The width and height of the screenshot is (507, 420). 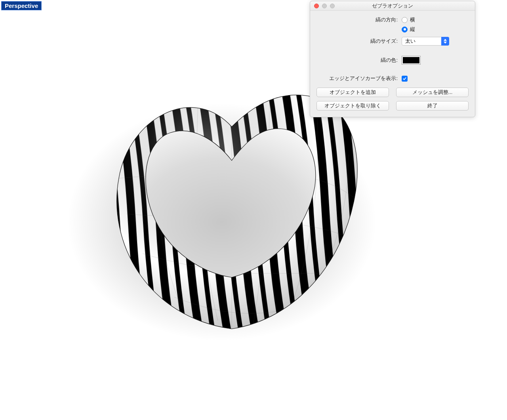 What do you see at coordinates (353, 92) in the screenshot?
I see `add-object-button: オブジェクトを追加` at bounding box center [353, 92].